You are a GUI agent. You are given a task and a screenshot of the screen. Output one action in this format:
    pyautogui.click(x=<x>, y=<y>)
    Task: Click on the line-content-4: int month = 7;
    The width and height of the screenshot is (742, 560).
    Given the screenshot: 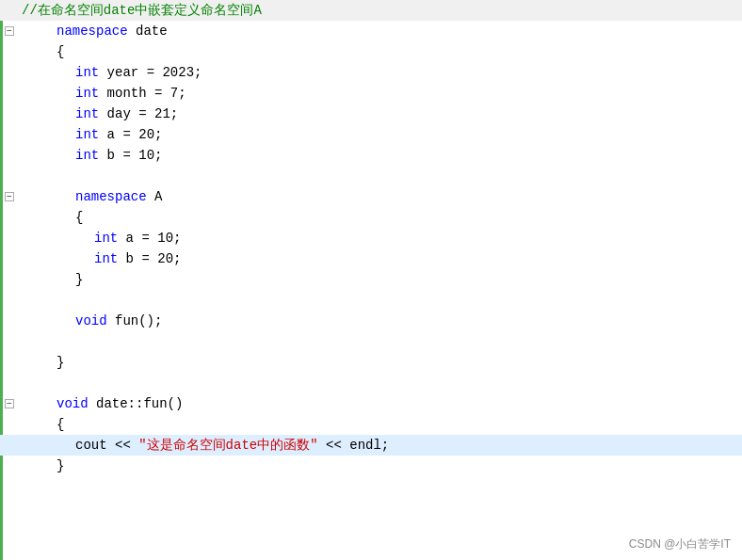 What is the action you would take?
    pyautogui.click(x=399, y=93)
    